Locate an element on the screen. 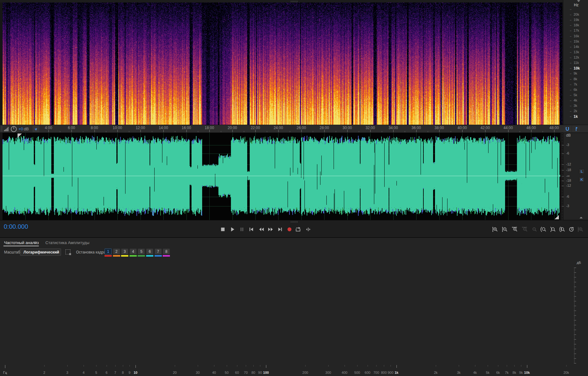 This screenshot has height=376, width=588. restore-zoom-icon is located at coordinates (572, 229).